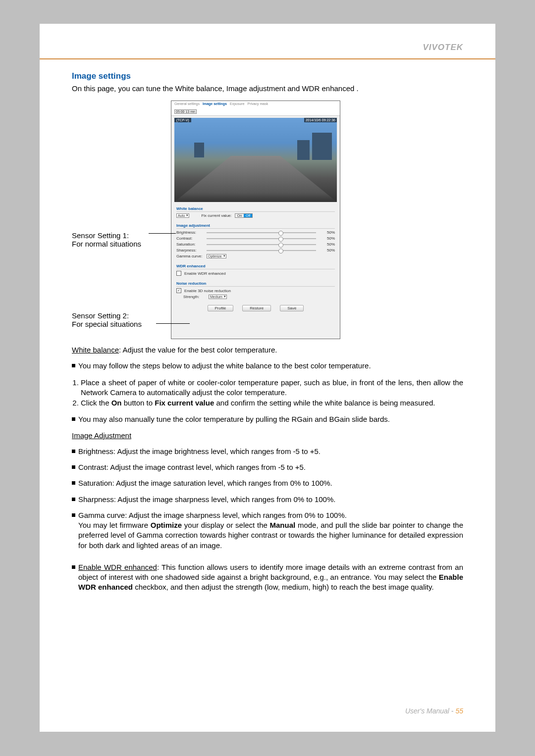  Describe the element at coordinates (237, 105) in the screenshot. I see `tab-exposure: Exposure` at that location.